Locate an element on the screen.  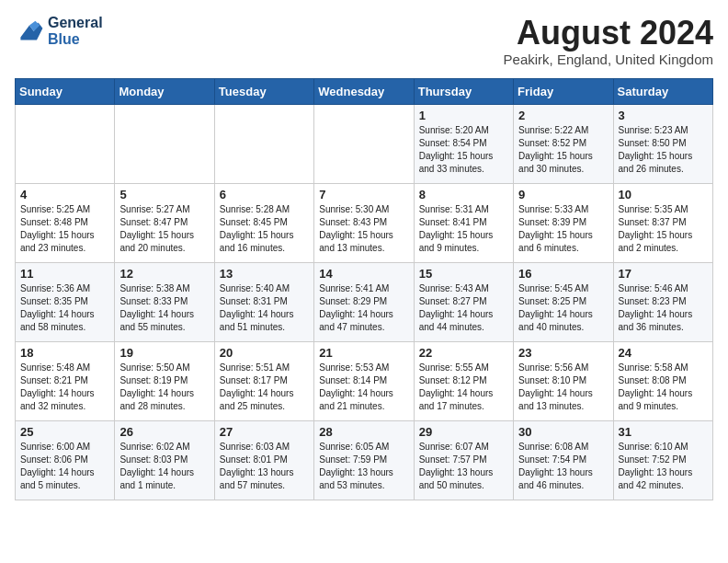
day-number: 31 is located at coordinates (664, 432).